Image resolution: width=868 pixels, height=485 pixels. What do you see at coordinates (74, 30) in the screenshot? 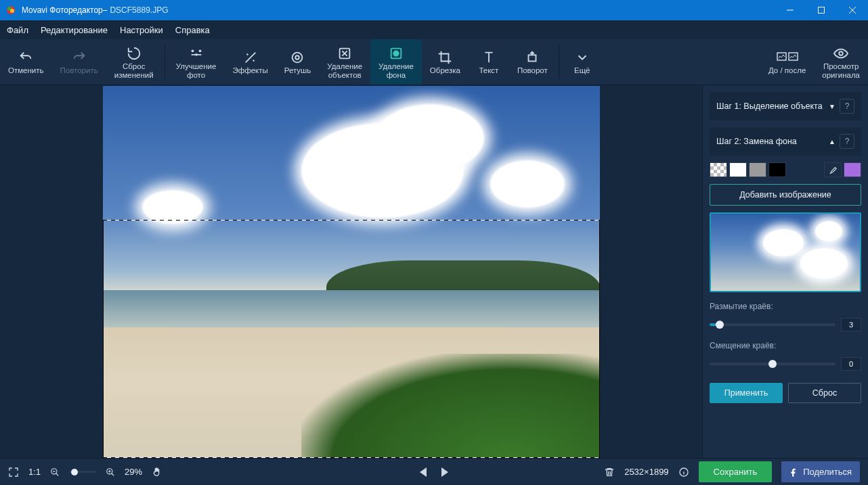
I see `menu-edit: Редактирование` at bounding box center [74, 30].